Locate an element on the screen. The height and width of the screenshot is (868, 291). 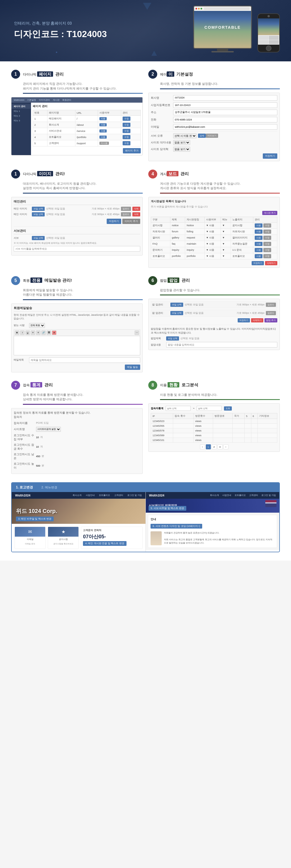
btn-img-upload-1: 업로드 is located at coordinates (126, 209).